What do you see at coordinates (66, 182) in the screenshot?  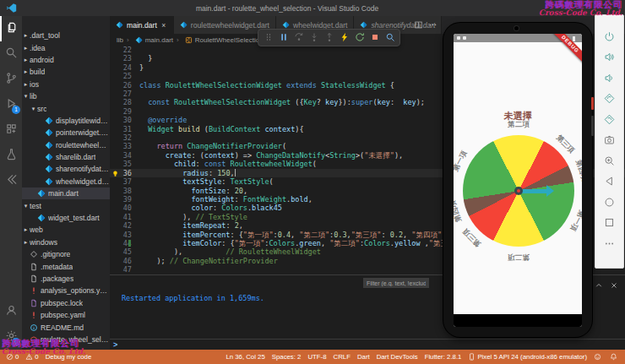 I see `tree-item: wheelwidget.dart` at bounding box center [66, 182].